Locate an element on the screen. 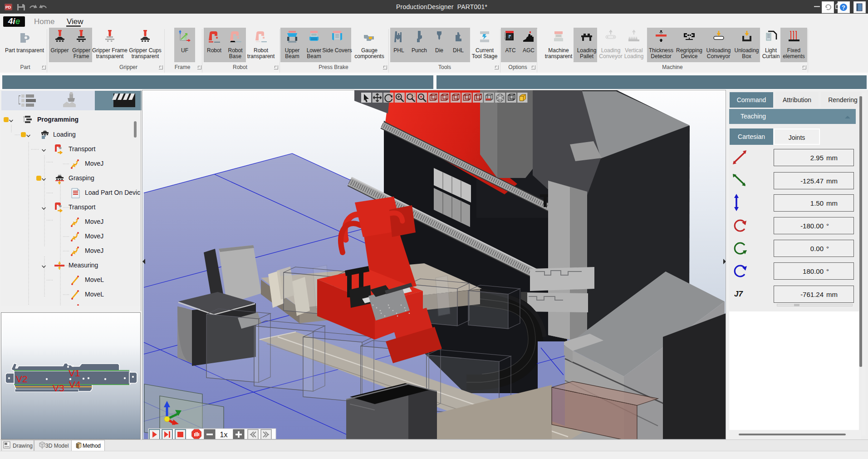  svg-text: V4 is located at coordinates (75, 384).